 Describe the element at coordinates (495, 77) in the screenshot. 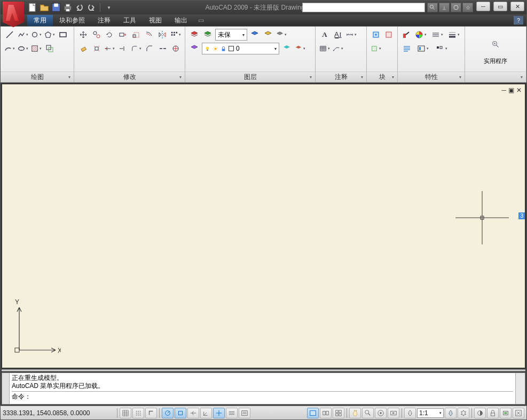

I see `panel-util-title: ▾` at that location.